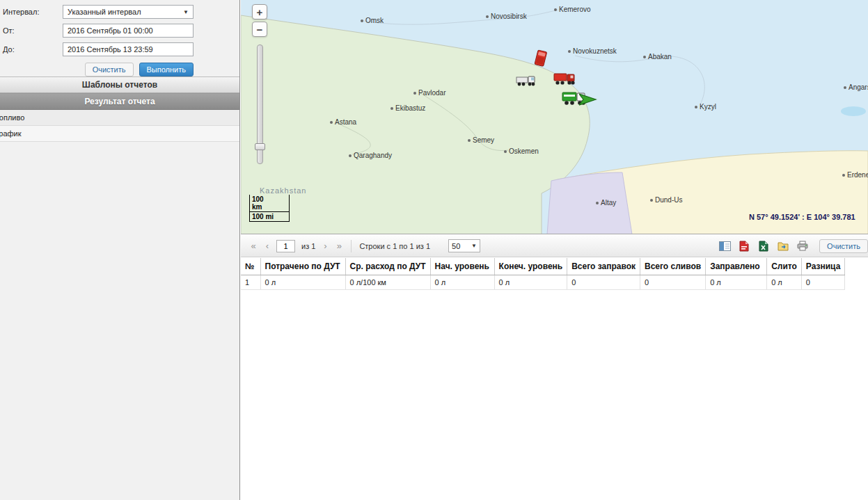 The image size is (868, 500). Describe the element at coordinates (166, 70) in the screenshot. I see `execute-button: Выполнить` at that location.